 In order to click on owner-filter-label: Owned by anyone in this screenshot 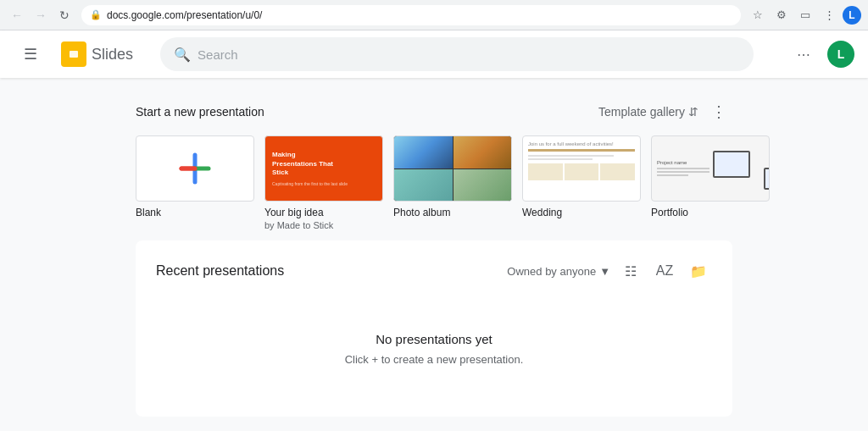, I will do `click(551, 271)`.